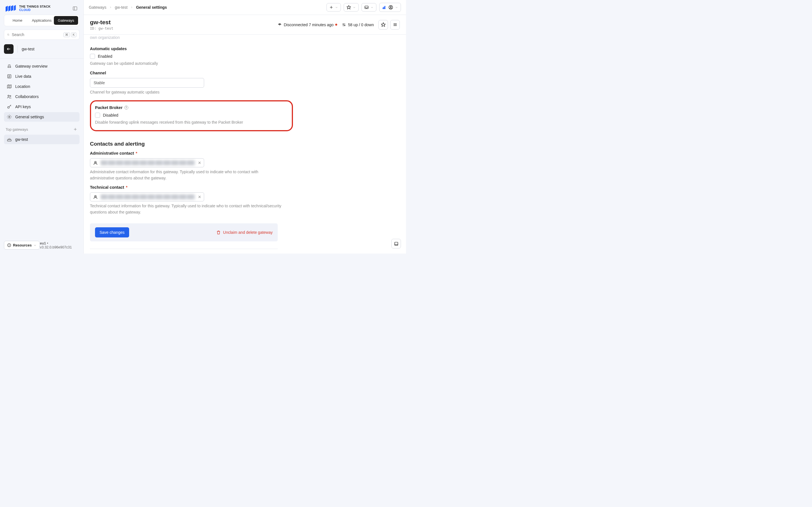 This screenshot has width=812, height=507. What do you see at coordinates (66, 20) in the screenshot?
I see `tab-gateways: Gateways` at bounding box center [66, 20].